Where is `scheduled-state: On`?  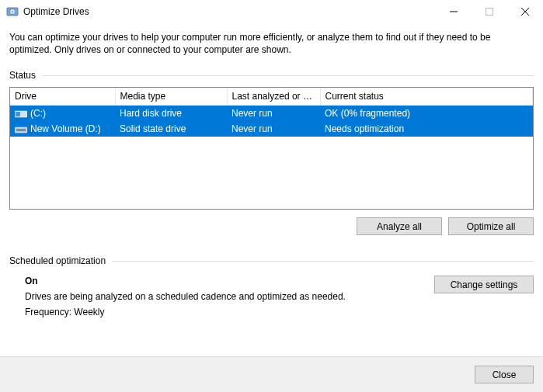
scheduled-state: On is located at coordinates (222, 281).